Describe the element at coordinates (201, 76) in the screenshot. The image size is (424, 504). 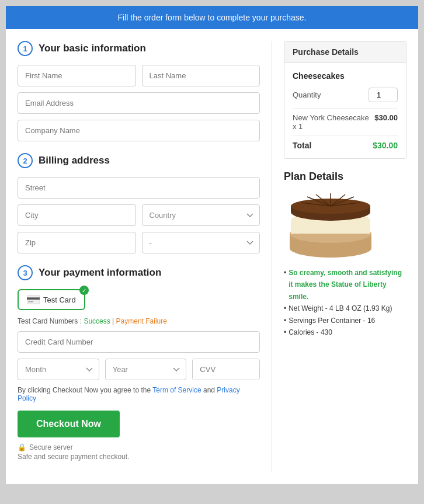
I see `last-name-input` at that location.